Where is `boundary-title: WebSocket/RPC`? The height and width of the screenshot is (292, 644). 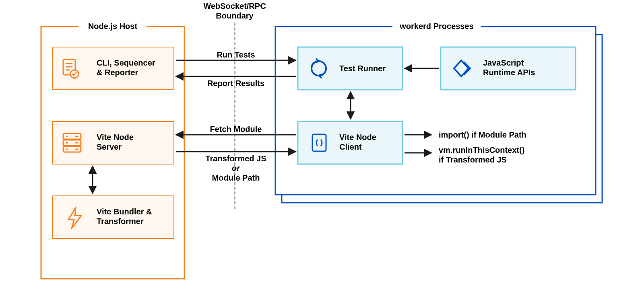
boundary-title: WebSocket/RPC is located at coordinates (234, 6).